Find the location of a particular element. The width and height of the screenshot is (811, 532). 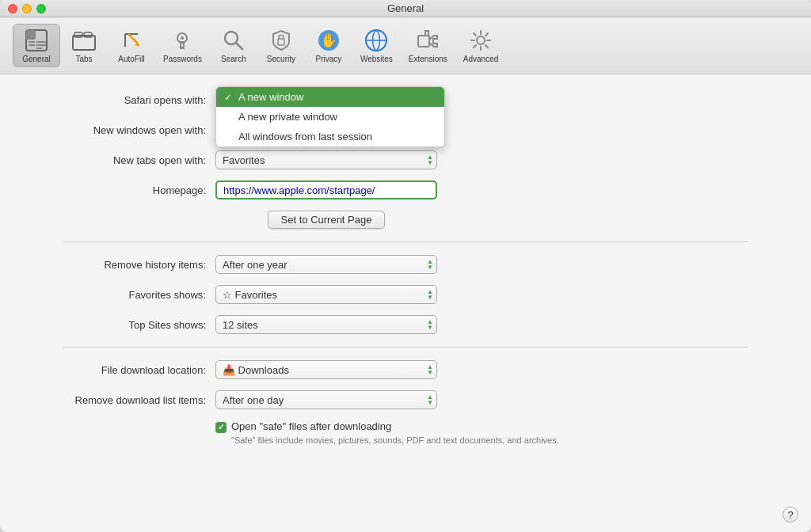

advanced-label: Advanced is located at coordinates (481, 59).